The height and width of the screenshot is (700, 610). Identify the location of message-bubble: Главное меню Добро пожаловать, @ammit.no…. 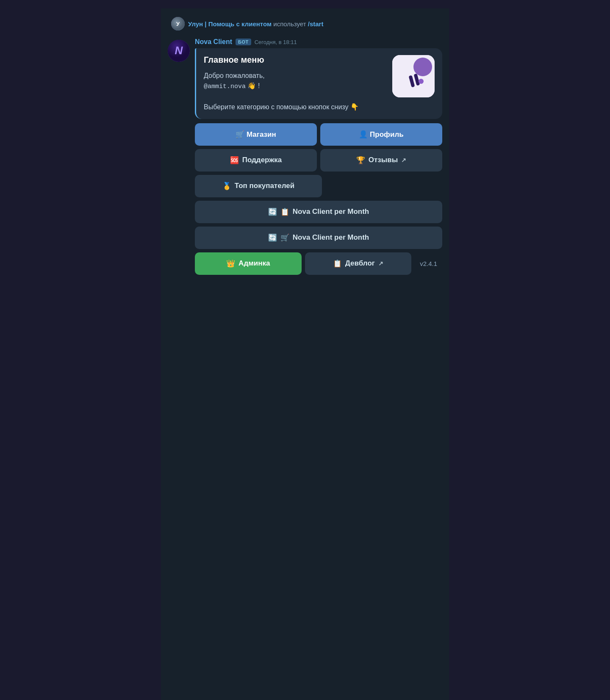
(319, 84).